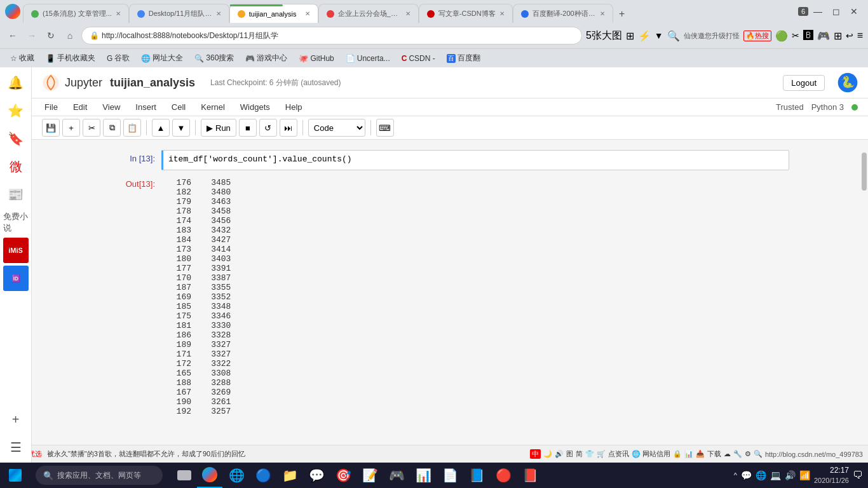 The image size is (868, 488). Describe the element at coordinates (790, 475) in the screenshot. I see `tray-icon4: 🔊` at that location.